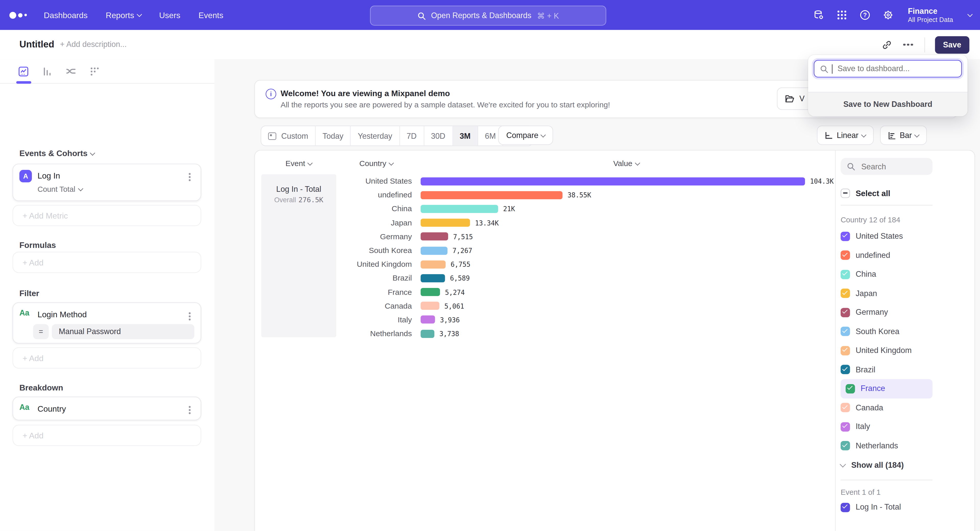 The width and height of the screenshot is (980, 531). What do you see at coordinates (881, 236) in the screenshot?
I see `country-filter-item: United States` at bounding box center [881, 236].